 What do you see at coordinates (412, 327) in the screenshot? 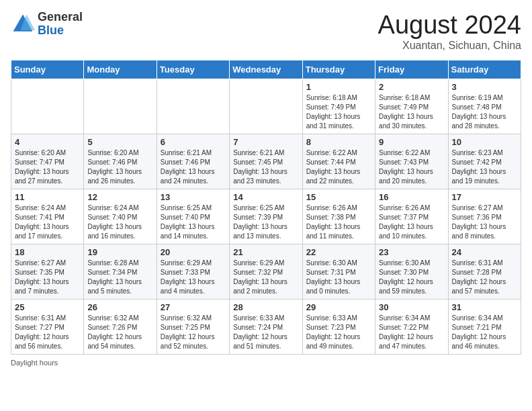
I see `day-cell: 30Sunrise: 6:34 AM Sunset: 7:22 PM Dayli…` at bounding box center [412, 327].